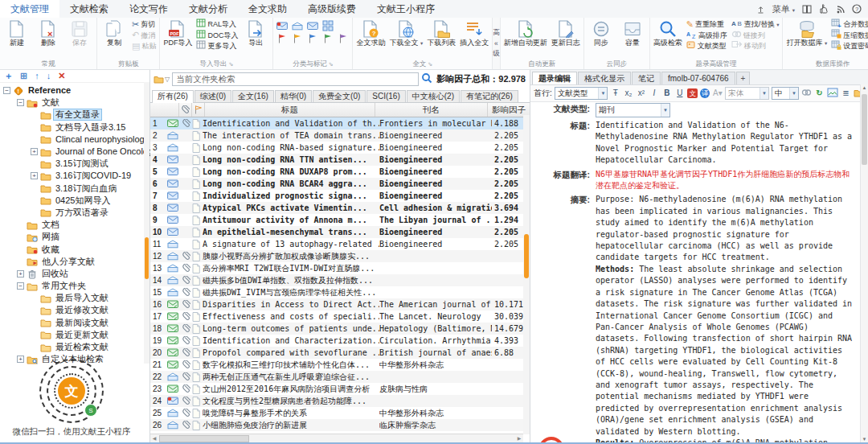 The height and width of the screenshot is (444, 868). Describe the element at coordinates (291, 148) in the screenshot. I see `row-title: Long non-coding RNA-based signature...` at that location.